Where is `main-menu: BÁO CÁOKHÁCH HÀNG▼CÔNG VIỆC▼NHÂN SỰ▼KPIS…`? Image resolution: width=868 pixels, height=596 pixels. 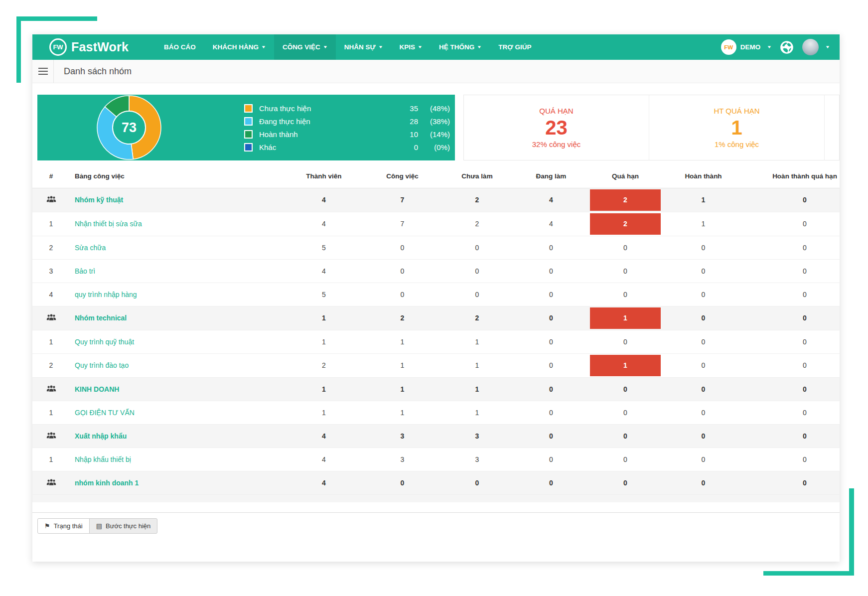 main-menu: BÁO CÁOKHÁCH HÀNG▼CÔNG VIỆC▼NHÂN SỰ▼KPIS… is located at coordinates (348, 47).